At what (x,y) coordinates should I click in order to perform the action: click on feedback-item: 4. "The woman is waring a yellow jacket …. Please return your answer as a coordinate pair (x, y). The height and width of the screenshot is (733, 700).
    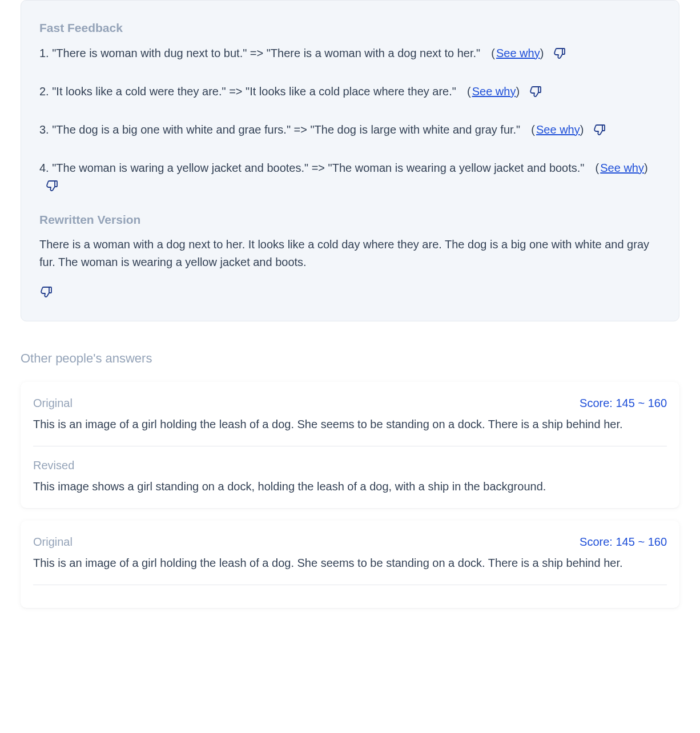
    Looking at the image, I should click on (350, 177).